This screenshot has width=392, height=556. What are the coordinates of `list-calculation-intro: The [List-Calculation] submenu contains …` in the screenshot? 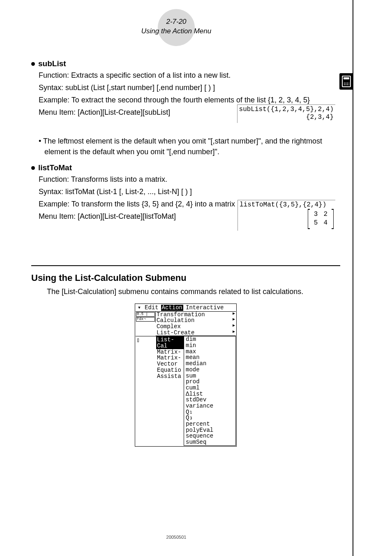 It's located at (194, 292).